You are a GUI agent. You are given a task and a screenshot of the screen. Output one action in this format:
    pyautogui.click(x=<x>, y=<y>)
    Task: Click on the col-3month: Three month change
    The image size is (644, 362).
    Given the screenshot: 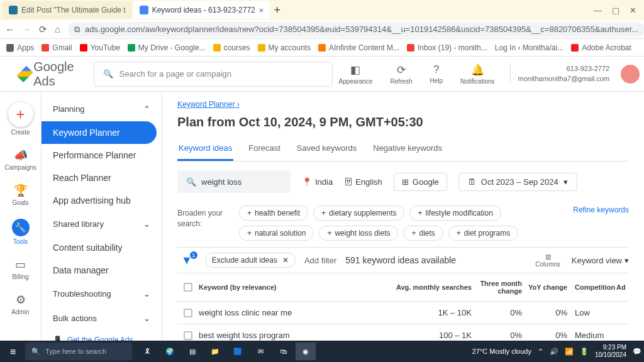 What is the action you would take?
    pyautogui.click(x=497, y=287)
    